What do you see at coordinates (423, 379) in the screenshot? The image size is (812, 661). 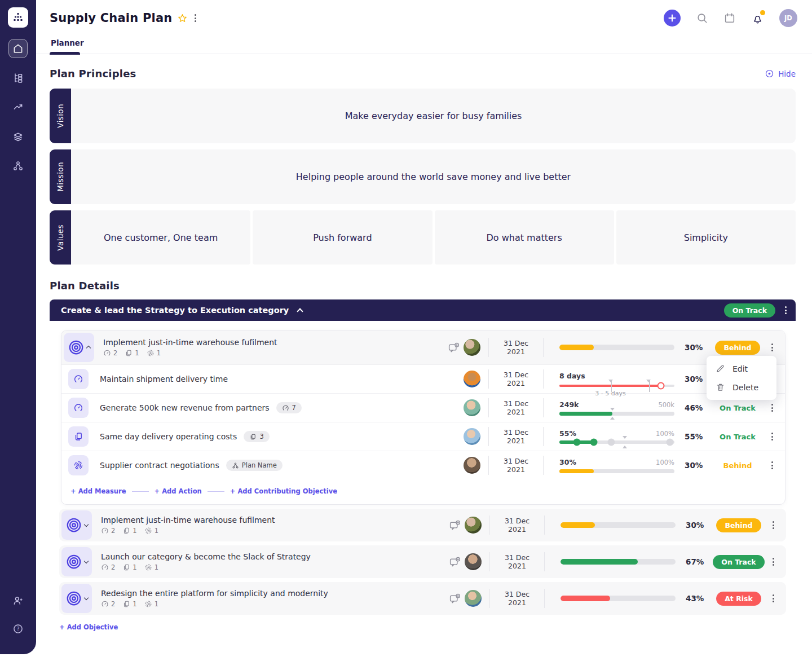 I see `measure-row: Maintain shipment delivery time 31 Dec 2…` at bounding box center [423, 379].